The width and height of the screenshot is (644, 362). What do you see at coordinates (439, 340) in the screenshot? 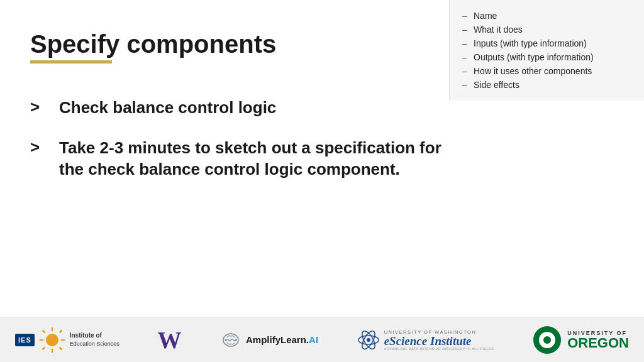
I see `escience-text-block: UNIVERSITY of WASHINGTON eScience Instit…` at bounding box center [439, 340].